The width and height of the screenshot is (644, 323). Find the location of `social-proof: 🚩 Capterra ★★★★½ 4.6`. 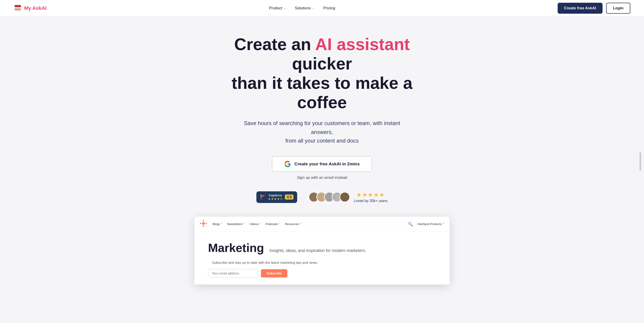

social-proof: 🚩 Capterra ★★★★½ 4.6 is located at coordinates (322, 197).